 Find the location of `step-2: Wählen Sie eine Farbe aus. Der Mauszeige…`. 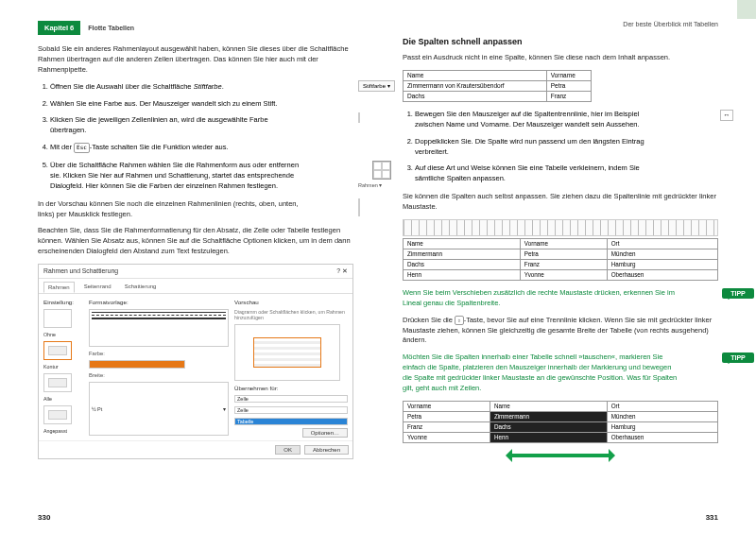

step-2: Wählen Sie eine Farbe aus. Der Mauszeige… is located at coordinates (202, 104).